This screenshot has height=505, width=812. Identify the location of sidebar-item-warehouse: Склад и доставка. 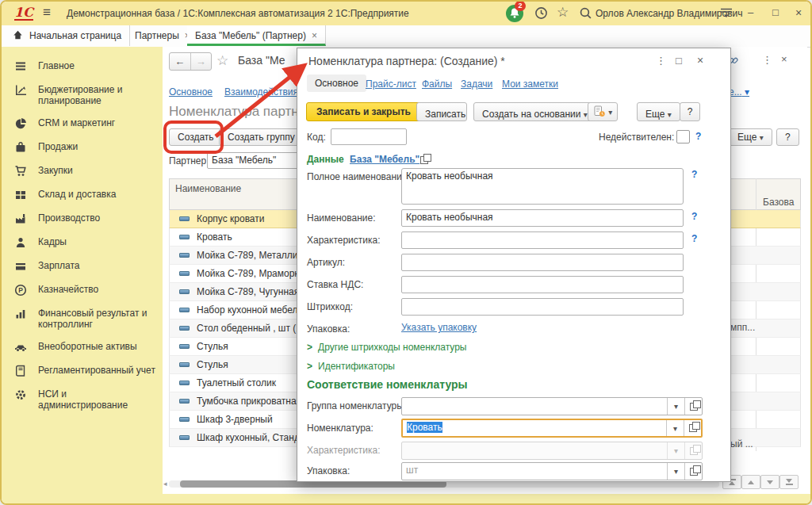
(82, 195).